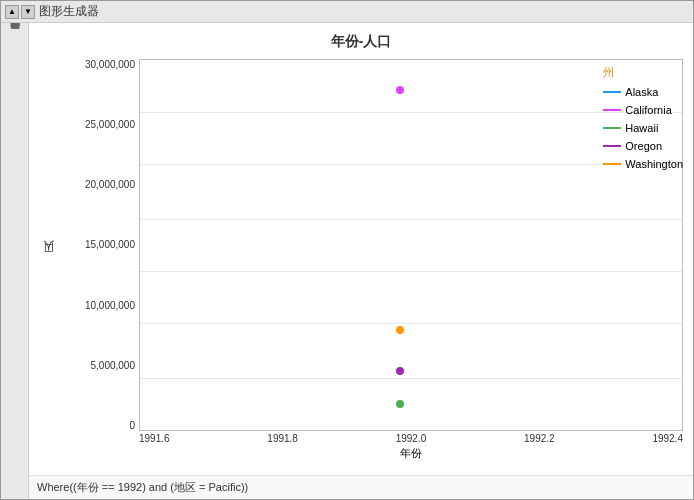 Image resolution: width=694 pixels, height=500 pixels. Describe the element at coordinates (110, 124) in the screenshot. I see `y-tick-2: 25,000,000` at that location.